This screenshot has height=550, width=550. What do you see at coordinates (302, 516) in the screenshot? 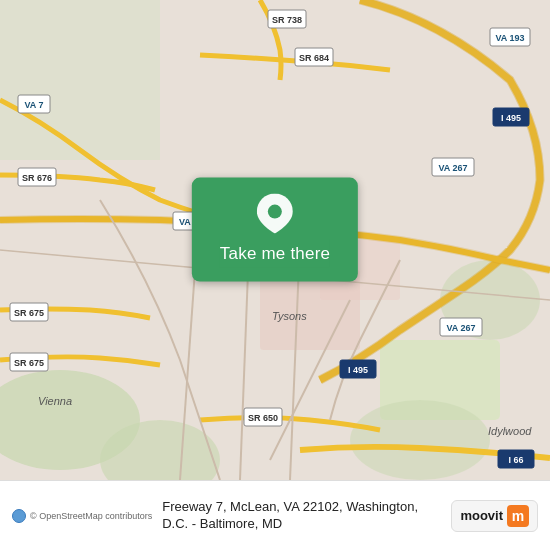
I see `address-display: Freeway 7, McLean, VA 22102, Washington,…` at bounding box center [302, 516].